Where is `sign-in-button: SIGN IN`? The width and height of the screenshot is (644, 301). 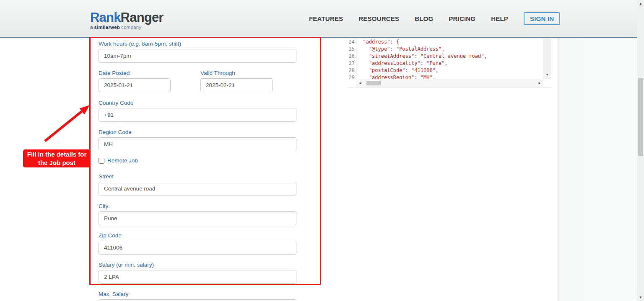
sign-in-button: SIGN IN is located at coordinates (542, 18).